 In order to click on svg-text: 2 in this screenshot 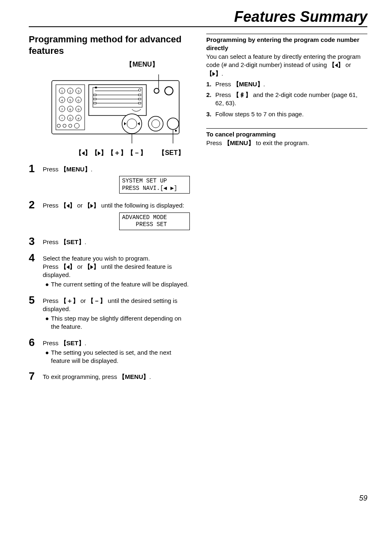, I will do `click(71, 91)`.